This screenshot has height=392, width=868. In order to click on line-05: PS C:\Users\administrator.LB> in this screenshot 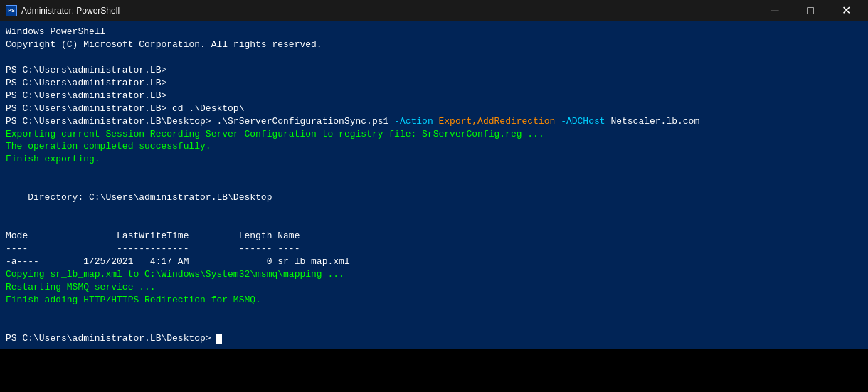, I will do `click(434, 83)`.